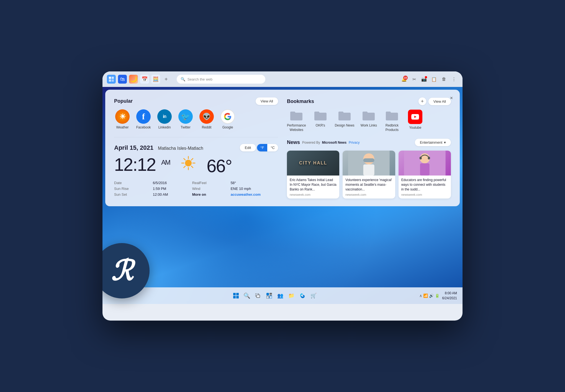  Describe the element at coordinates (369, 174) in the screenshot. I see `news-card-2: Volunteers experience 'magical' moments …` at that location.